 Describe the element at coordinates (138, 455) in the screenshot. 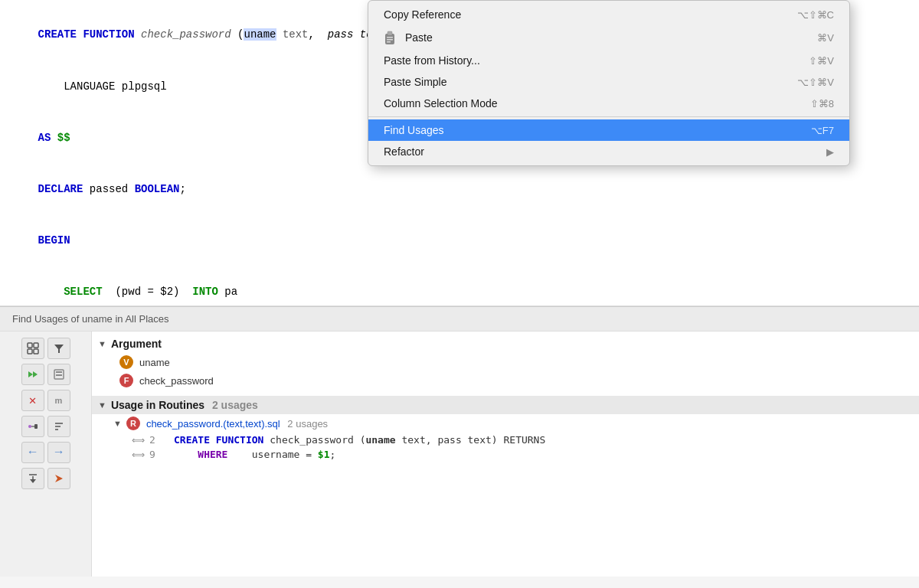

I see `arrow-icon-2: ⟺` at that location.